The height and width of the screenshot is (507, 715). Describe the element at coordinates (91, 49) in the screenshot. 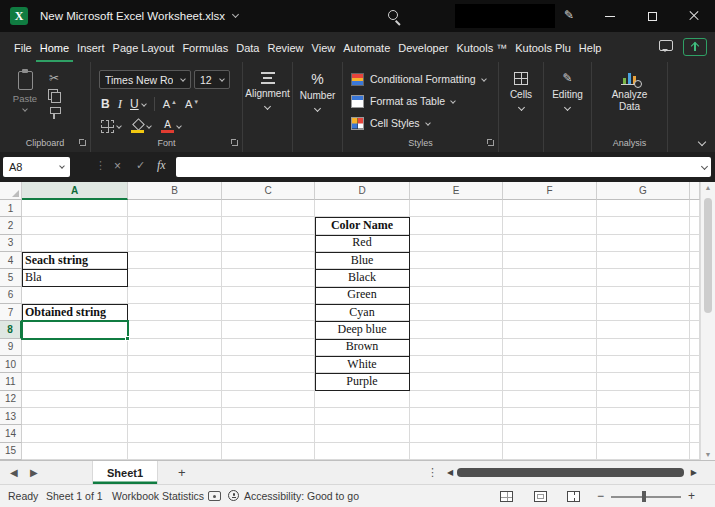

I see `tab-insert: Insert` at that location.